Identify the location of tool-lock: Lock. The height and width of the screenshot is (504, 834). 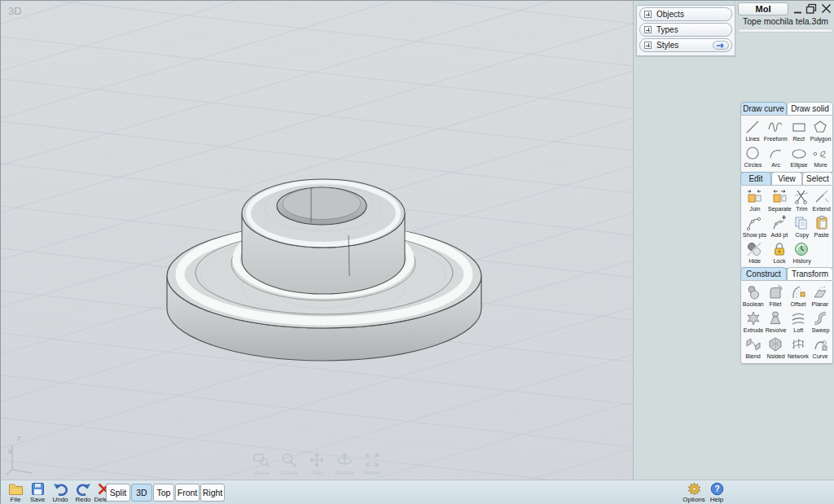
(779, 253).